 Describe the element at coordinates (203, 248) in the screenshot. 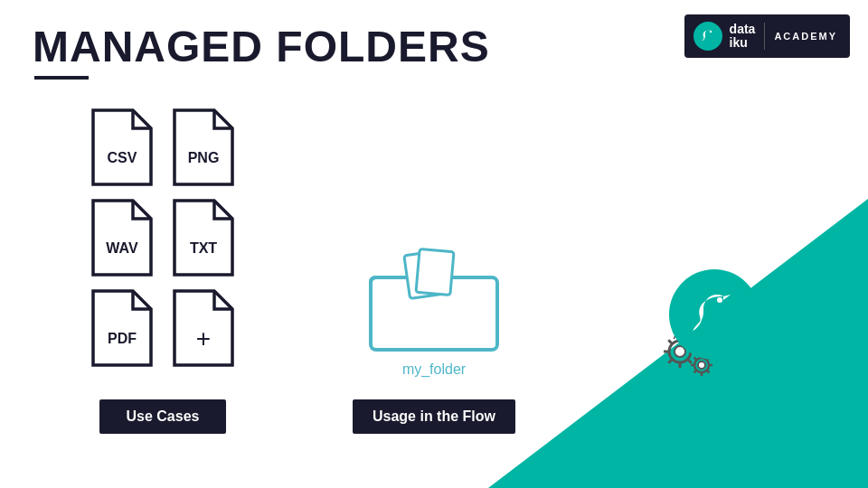

I see `svg-text: TXT` at that location.